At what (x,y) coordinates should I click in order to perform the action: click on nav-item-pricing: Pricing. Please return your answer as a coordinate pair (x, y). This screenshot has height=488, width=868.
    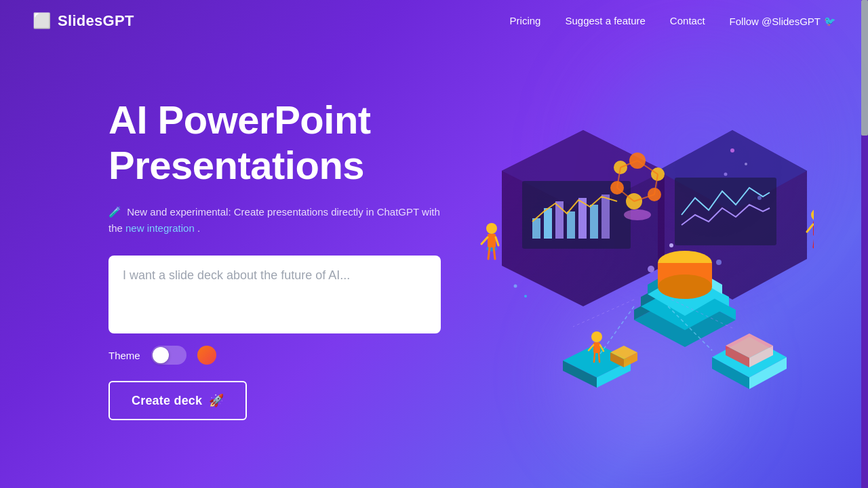
    Looking at the image, I should click on (526, 21).